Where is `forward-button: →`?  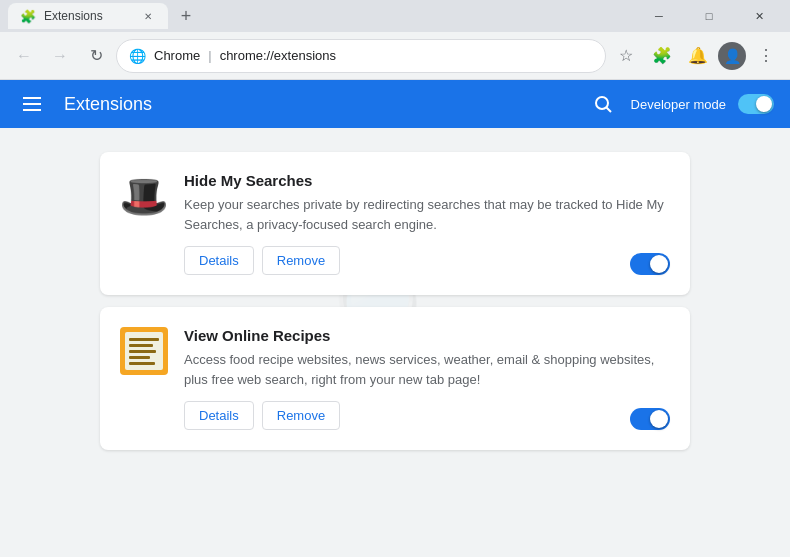 forward-button: → is located at coordinates (60, 56).